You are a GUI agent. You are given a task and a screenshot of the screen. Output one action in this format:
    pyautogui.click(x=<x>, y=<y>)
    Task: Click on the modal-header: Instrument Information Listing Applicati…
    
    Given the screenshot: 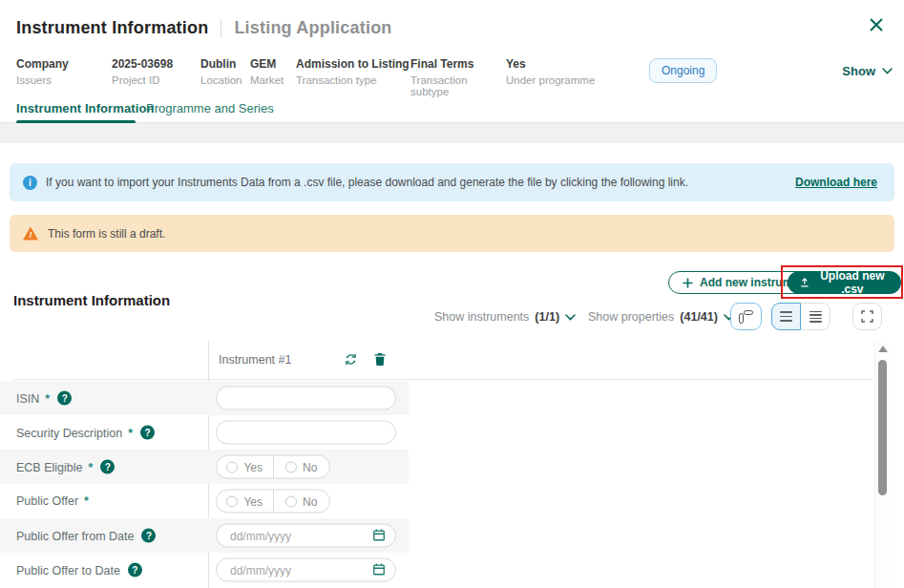 What is the action you would take?
    pyautogui.click(x=204, y=29)
    